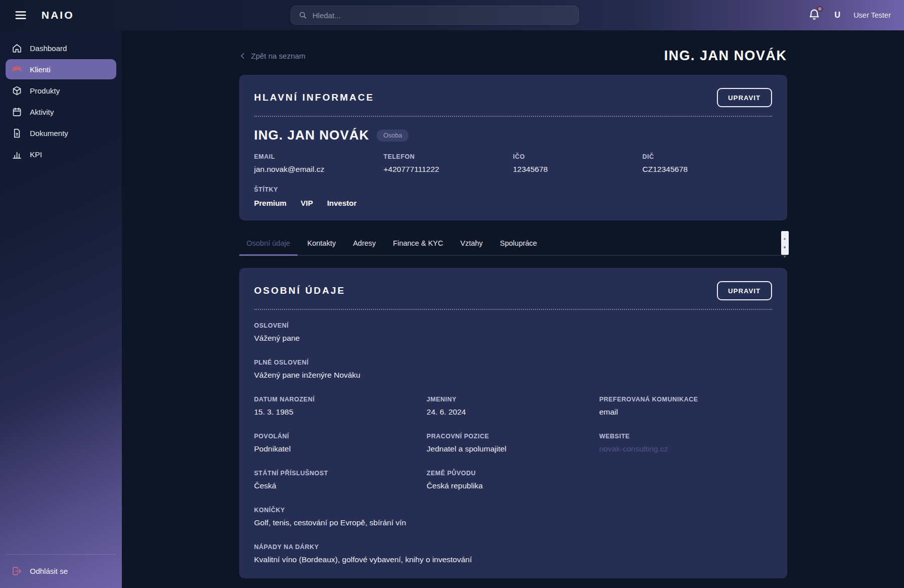  I want to click on tabs-container: Osobní údajeKontaktyAdresyFinance & KYCV…, so click(393, 244).